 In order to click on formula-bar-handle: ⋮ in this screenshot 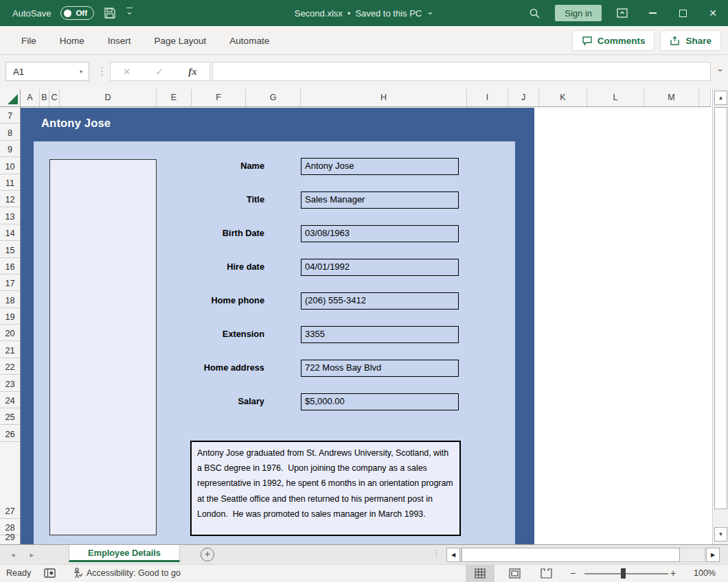, I will do `click(102, 71)`.